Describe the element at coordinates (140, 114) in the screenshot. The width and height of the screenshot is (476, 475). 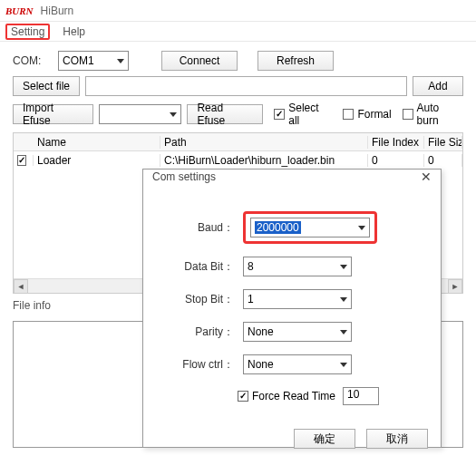
I see `efuse-select` at that location.